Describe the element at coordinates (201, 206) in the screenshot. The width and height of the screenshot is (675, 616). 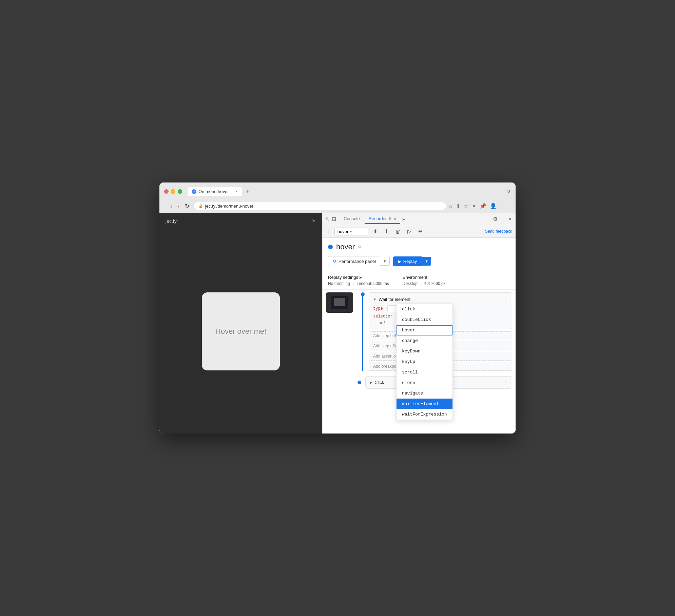
I see `lock-icon: 🔒` at that location.